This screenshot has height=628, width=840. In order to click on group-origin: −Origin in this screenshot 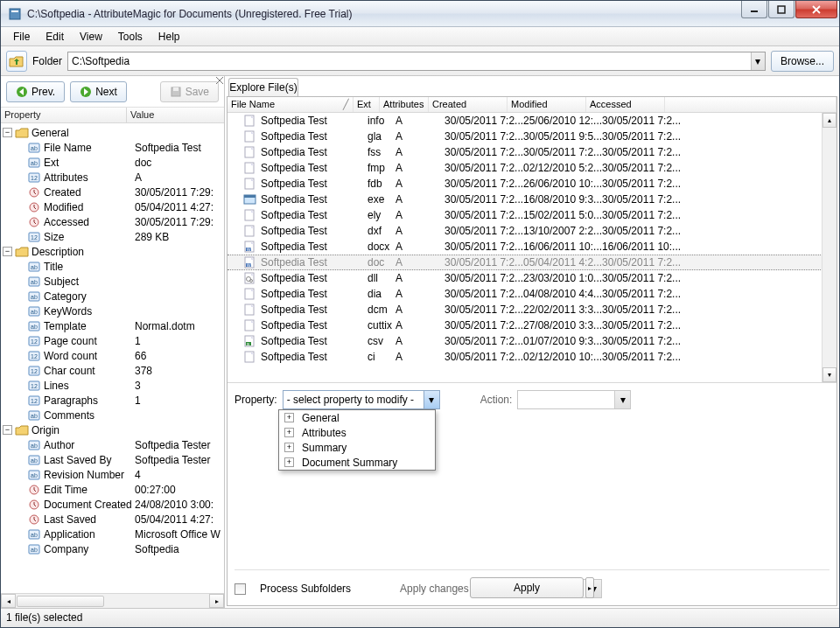, I will do `click(112, 430)`.